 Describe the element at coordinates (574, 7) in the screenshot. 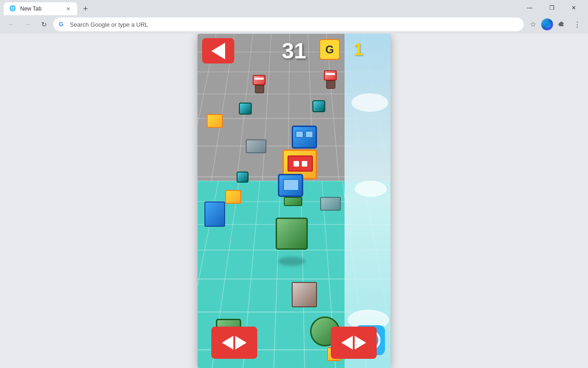

I see `close-button: ✕` at that location.